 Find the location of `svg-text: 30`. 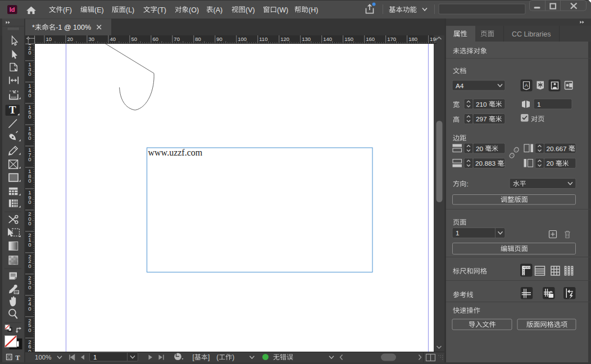

svg-text: 30 is located at coordinates (91, 39).